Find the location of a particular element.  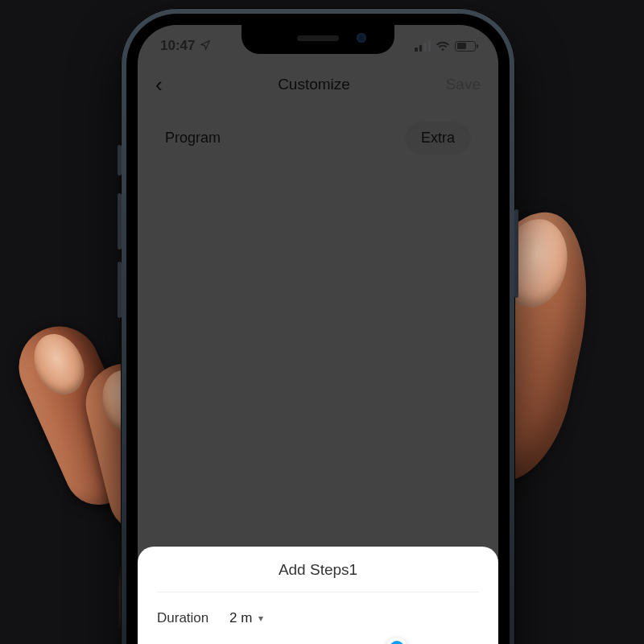

location-icon is located at coordinates (205, 46).